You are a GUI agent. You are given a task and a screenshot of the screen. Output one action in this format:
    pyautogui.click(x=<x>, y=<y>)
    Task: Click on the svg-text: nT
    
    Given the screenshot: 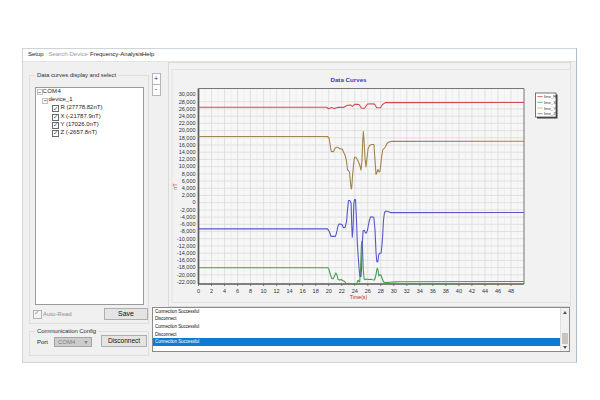 What is the action you would take?
    pyautogui.click(x=174, y=186)
    